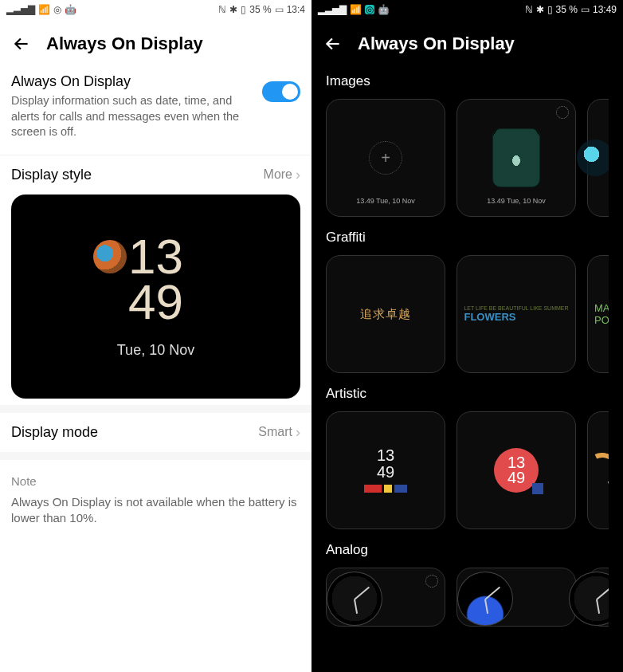 Image resolution: width=623 pixels, height=672 pixels. Describe the element at coordinates (156, 432) in the screenshot. I see `display-mode-row: Display mode Smart ›` at that location.